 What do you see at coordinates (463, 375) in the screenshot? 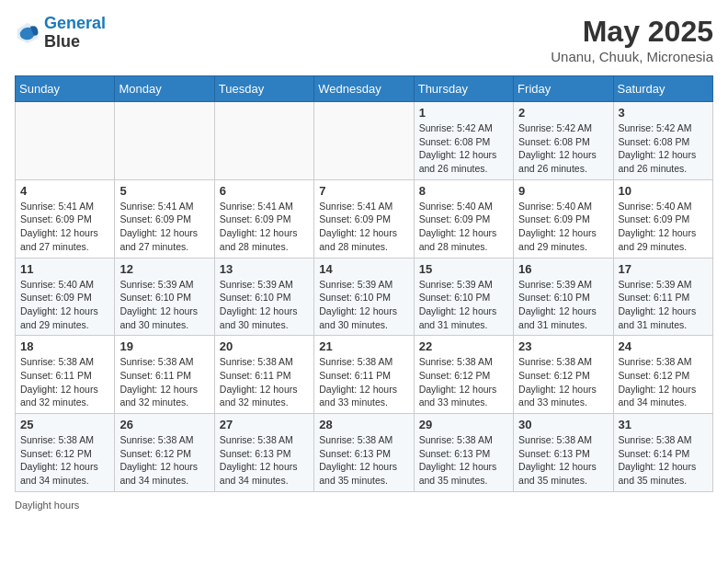
I see `calendar-cell: 22Sunrise: 5:38 AM Sunset: 6:12 PM Dayli…` at bounding box center [463, 375].